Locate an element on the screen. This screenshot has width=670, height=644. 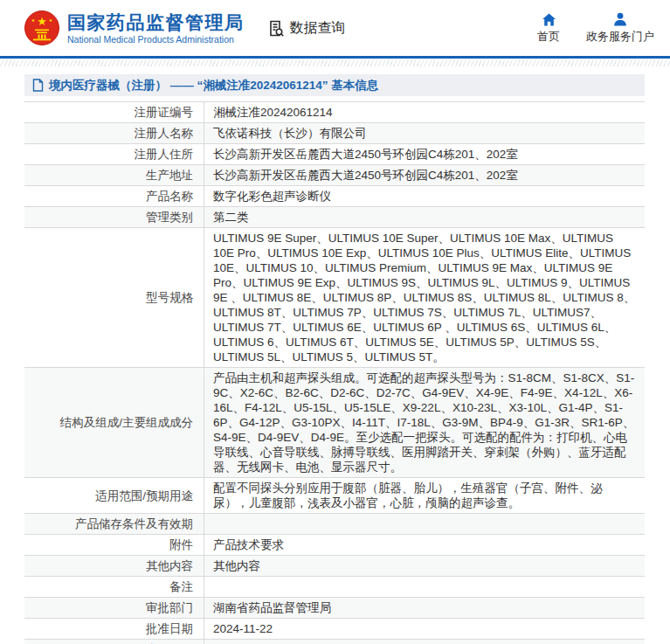
row-label: 其他内容 is located at coordinates (114, 566).